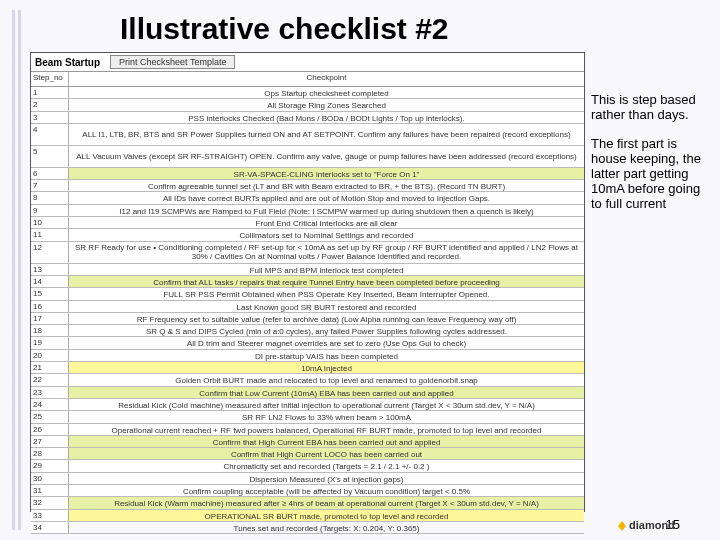 Image resolution: width=720 pixels, height=540 pixels. Describe the element at coordinates (326, 270) in the screenshot. I see `checkpoint-text: Full MPS and BPM interlock test complete…` at that location.